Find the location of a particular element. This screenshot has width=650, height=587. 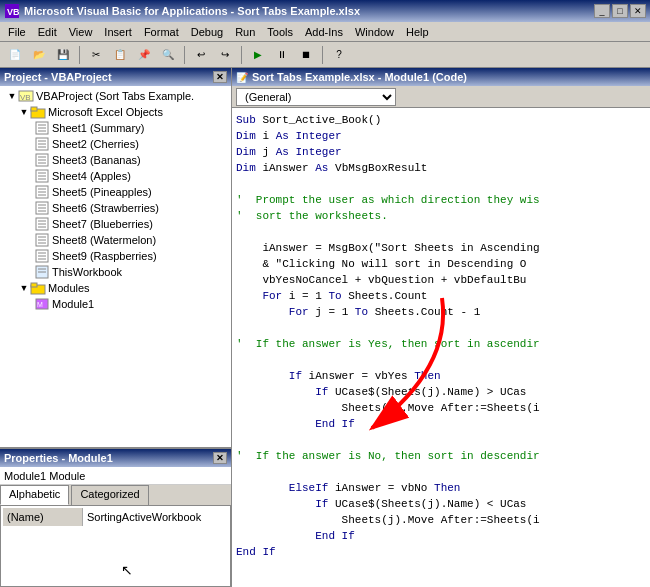

module-icon: M is located at coordinates (42, 304).